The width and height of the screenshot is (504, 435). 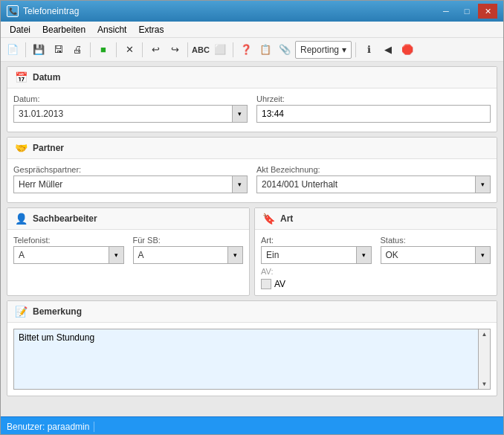 What do you see at coordinates (151, 30) in the screenshot?
I see `menu-extras: Extras` at bounding box center [151, 30].